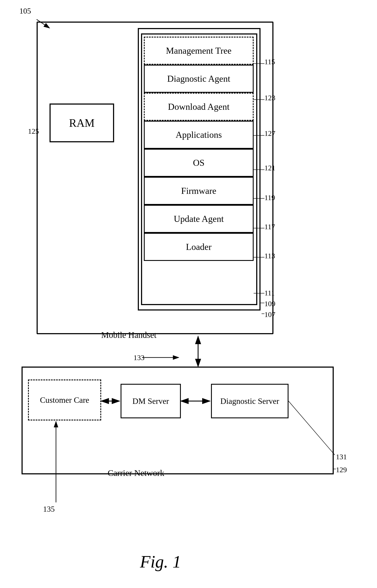 The width and height of the screenshot is (377, 588). I want to click on ref-label-123: 123, so click(270, 98).